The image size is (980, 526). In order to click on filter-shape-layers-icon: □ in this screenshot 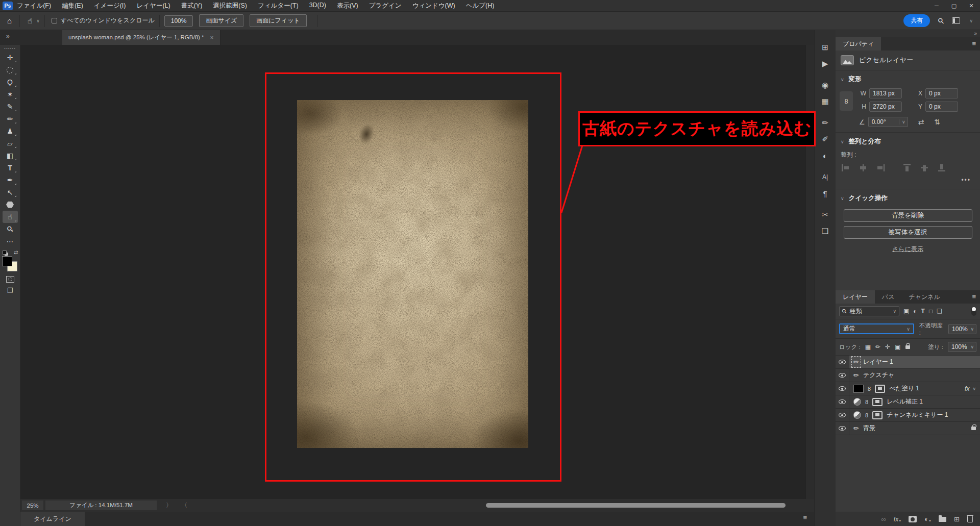, I will do `click(931, 311)`.